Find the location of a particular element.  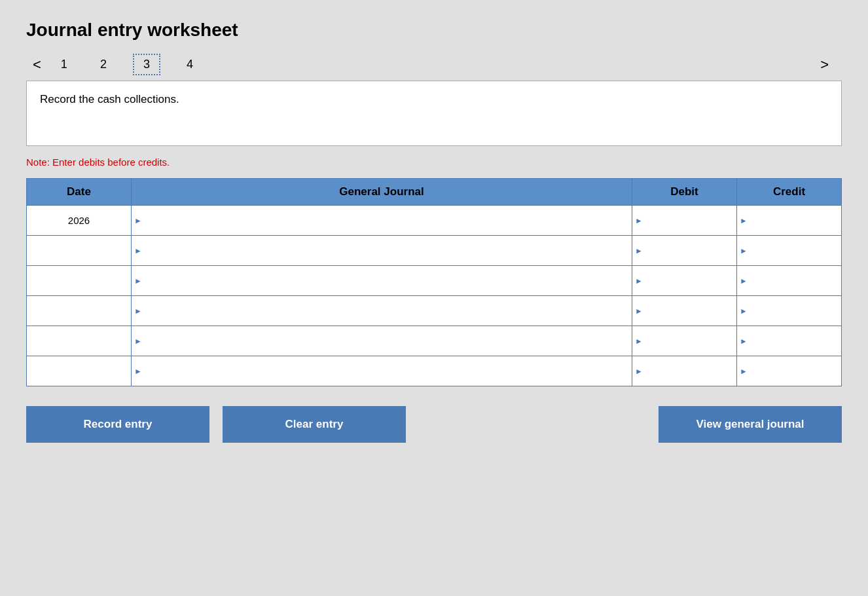

journal-cell-5: ► is located at coordinates (382, 371).